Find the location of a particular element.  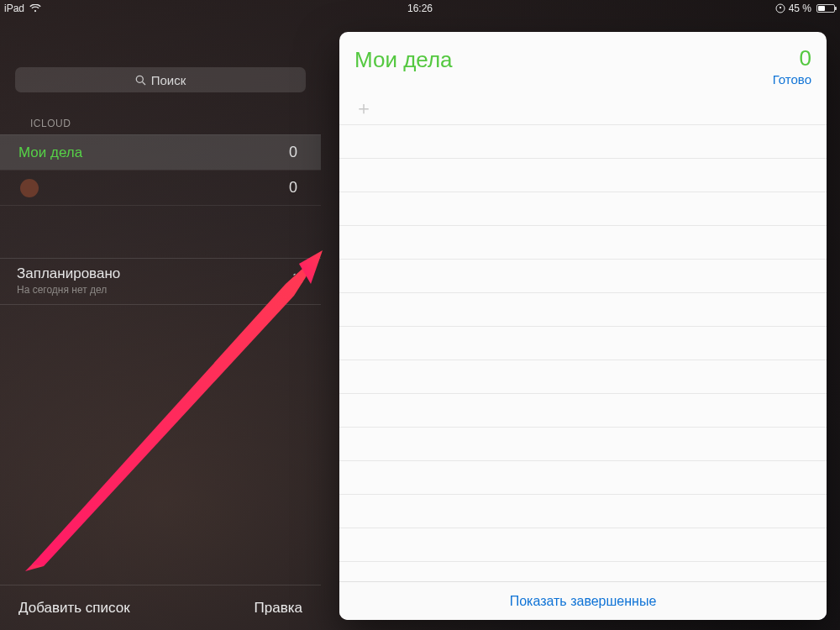

add-list-button: Добавить список is located at coordinates (74, 608).